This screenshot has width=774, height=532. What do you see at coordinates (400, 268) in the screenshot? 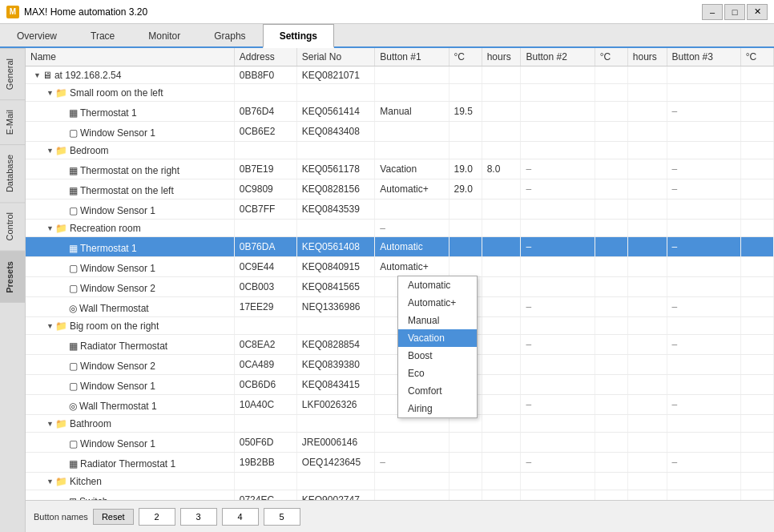
I see `table-row: ▢ Window Sensor 1 0C9E44KEQ0840915Automa…` at bounding box center [400, 268].